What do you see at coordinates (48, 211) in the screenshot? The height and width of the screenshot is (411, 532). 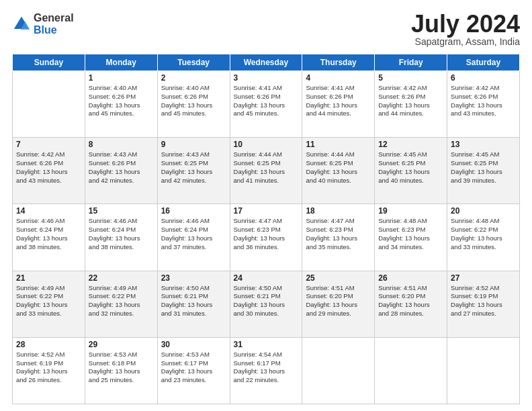 I see `day-number: 14` at bounding box center [48, 211].